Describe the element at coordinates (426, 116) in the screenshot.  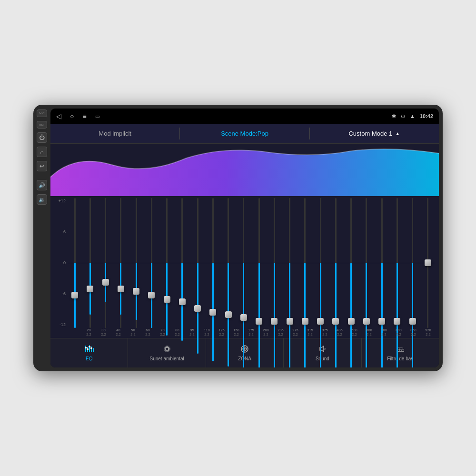
I see `clock: 10:42` at that location.